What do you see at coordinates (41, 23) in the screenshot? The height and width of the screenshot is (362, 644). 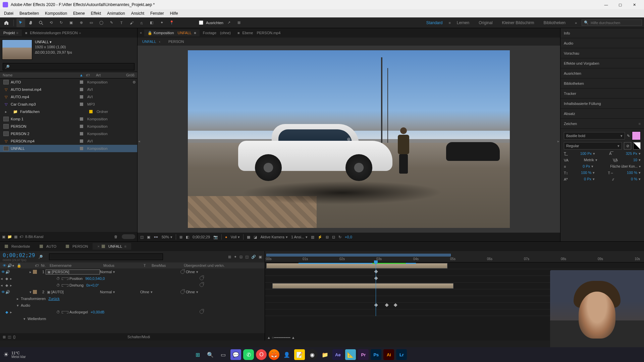 I see `zoom-tool` at bounding box center [41, 23].